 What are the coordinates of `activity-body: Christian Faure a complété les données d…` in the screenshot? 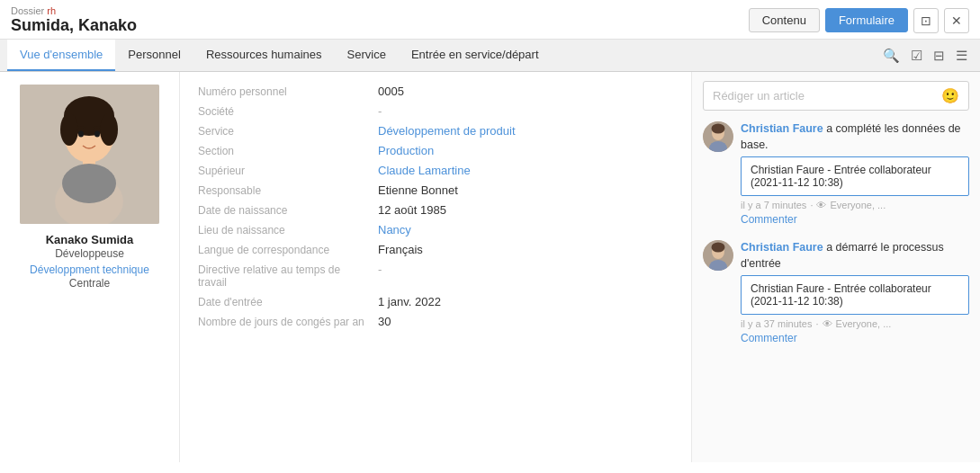 It's located at (855, 174).